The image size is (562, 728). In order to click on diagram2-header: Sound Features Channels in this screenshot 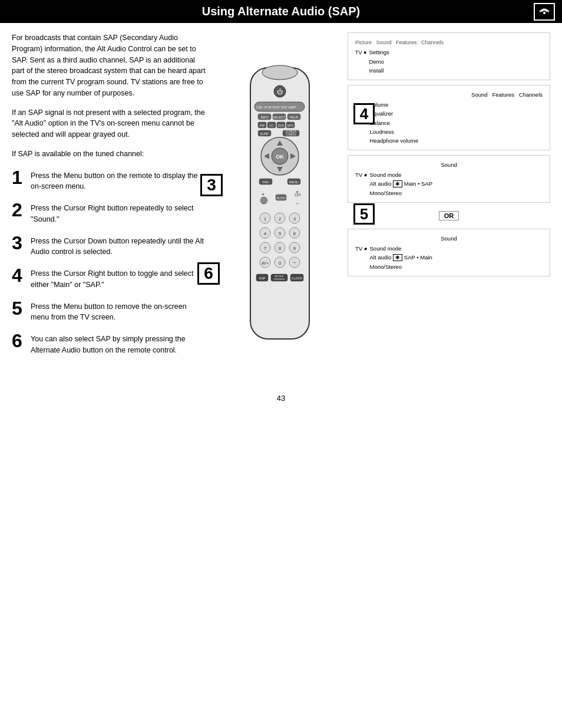, I will do `click(449, 94)`.